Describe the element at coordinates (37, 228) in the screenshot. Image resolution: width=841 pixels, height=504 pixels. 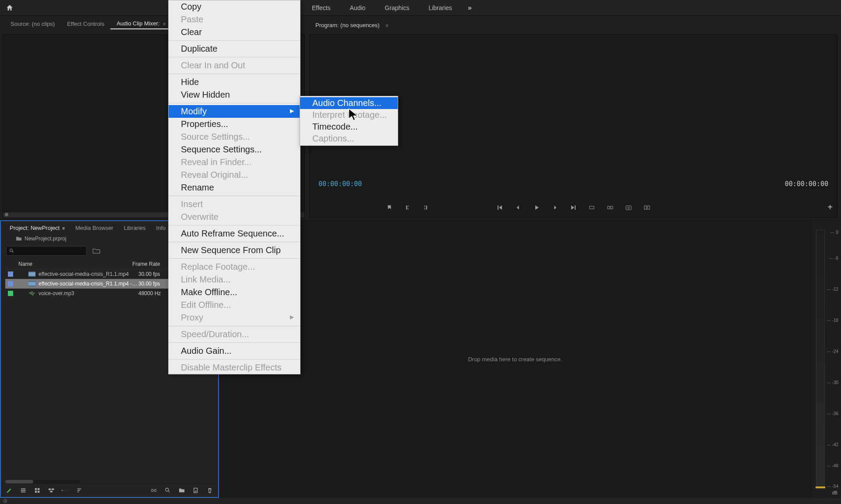
I see `project-tab-project: Project: NewProject≡` at that location.